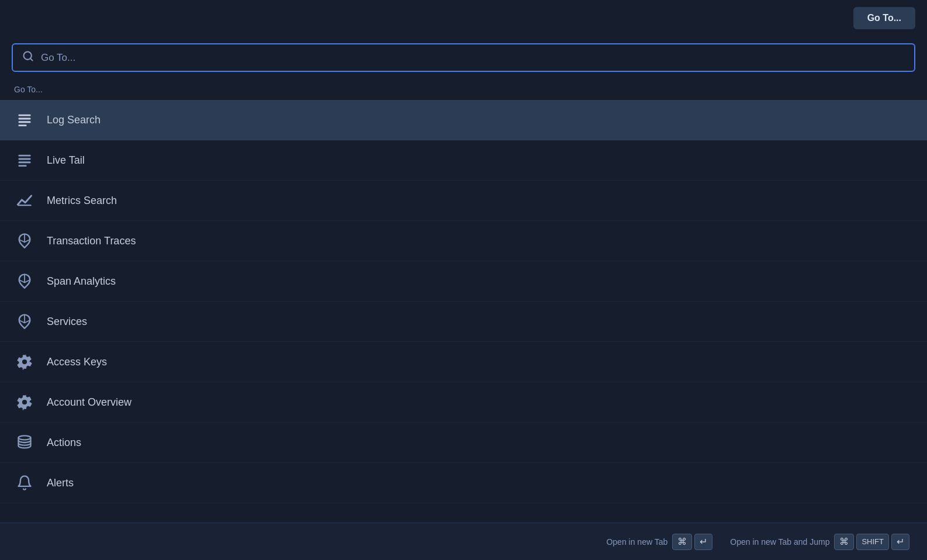 The width and height of the screenshot is (927, 560). What do you see at coordinates (77, 362) in the screenshot?
I see `menu-item-label: Access Keys` at bounding box center [77, 362].